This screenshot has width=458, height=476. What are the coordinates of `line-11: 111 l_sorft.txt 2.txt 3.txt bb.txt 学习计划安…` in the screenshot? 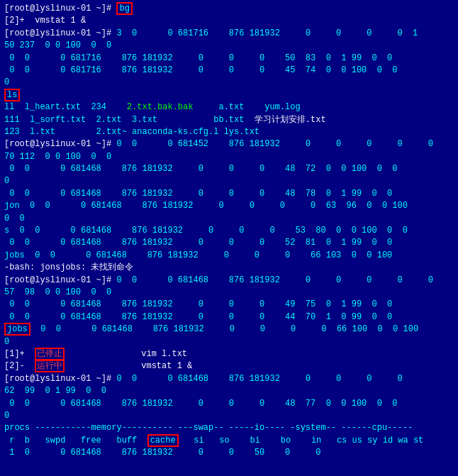 It's located at (229, 121).